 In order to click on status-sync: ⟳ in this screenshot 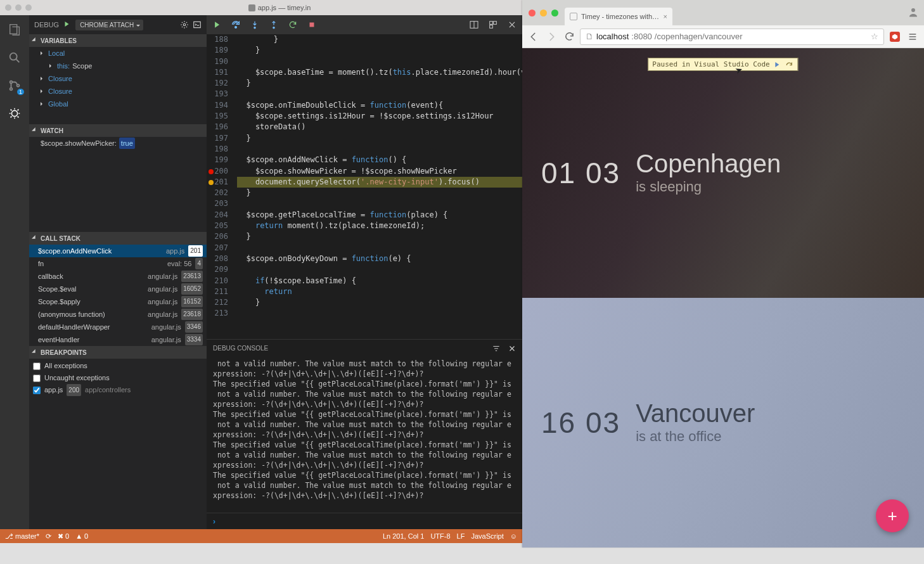, I will do `click(48, 536)`.